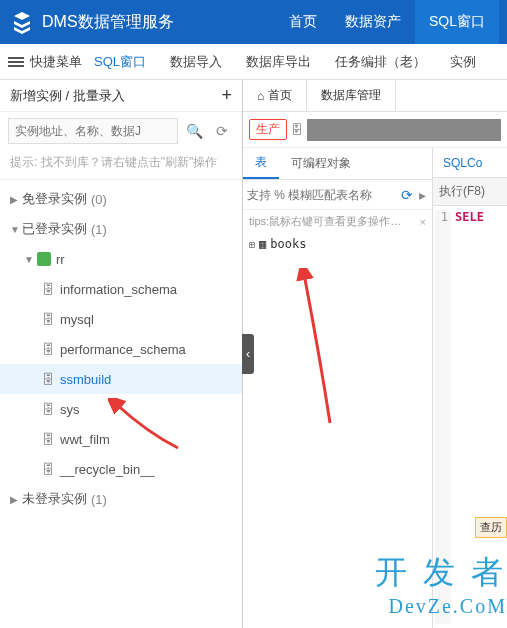 This screenshot has height=628, width=507. Describe the element at coordinates (54, 229) in the screenshot. I see `node-label: 已登录实例` at that location.